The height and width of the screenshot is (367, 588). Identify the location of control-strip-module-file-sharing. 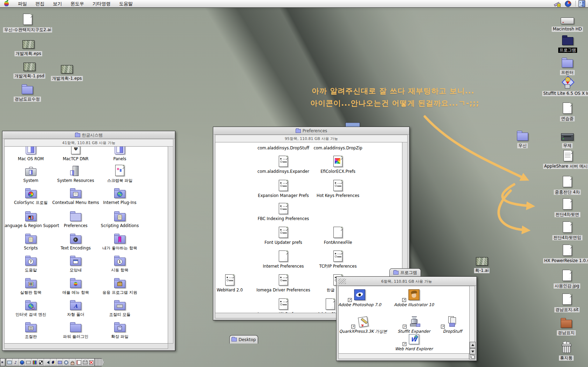
(60, 362).